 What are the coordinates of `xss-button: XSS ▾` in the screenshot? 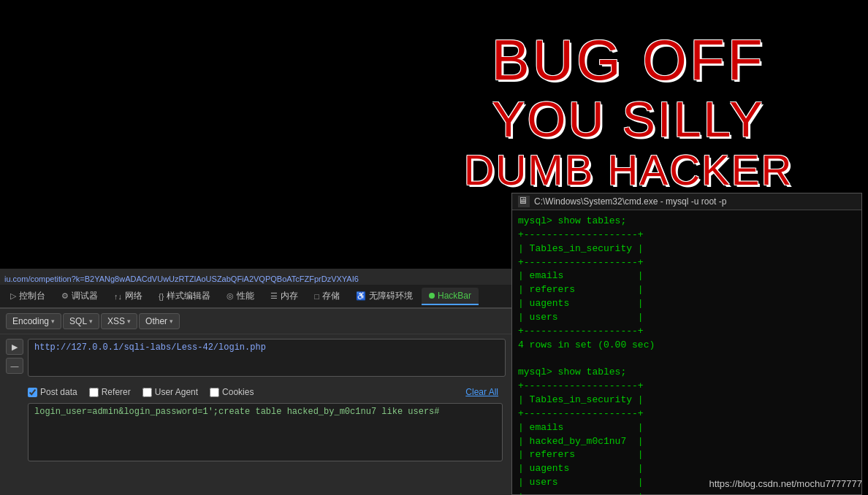 It's located at (119, 321).